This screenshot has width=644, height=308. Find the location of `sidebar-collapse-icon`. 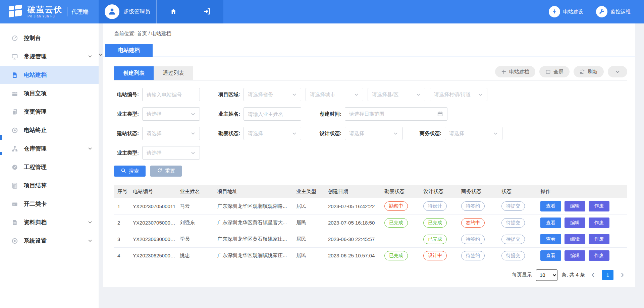

sidebar-collapse-icon is located at coordinates (101, 55).